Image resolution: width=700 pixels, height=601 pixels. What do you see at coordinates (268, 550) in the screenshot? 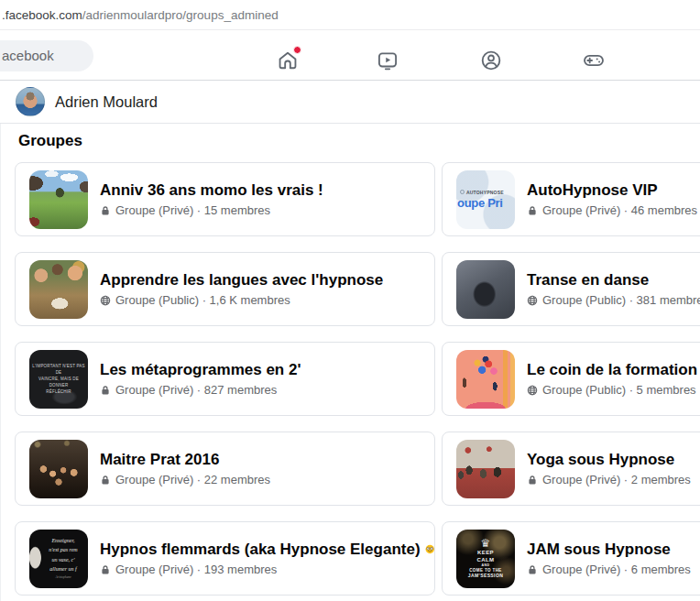
I see `group-title: Hypnos flemmards (aka Hypnose Elegante)` at bounding box center [268, 550].